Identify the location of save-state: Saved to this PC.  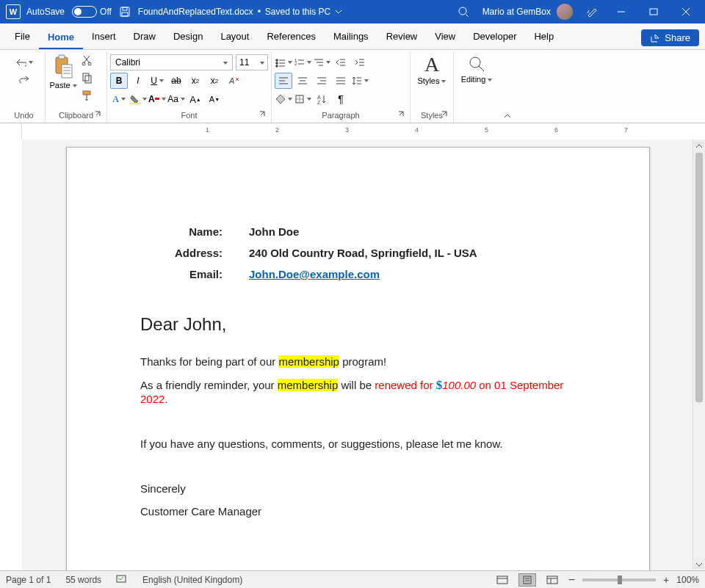
(298, 12).